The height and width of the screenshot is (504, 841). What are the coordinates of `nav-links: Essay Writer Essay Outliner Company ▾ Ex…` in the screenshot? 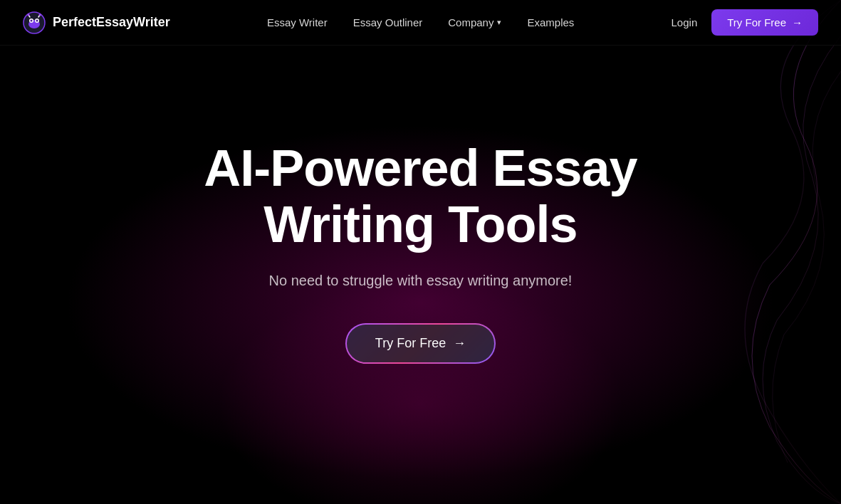 It's located at (420, 23).